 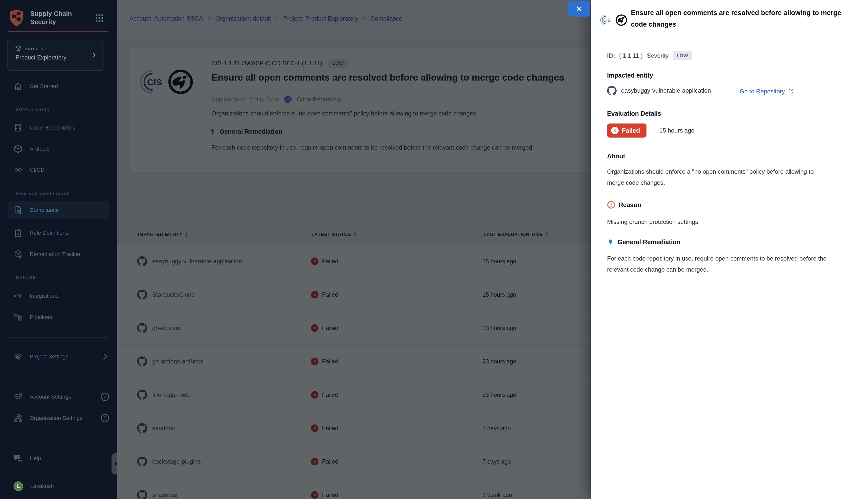 I want to click on clipboard-check-icon, so click(x=18, y=233).